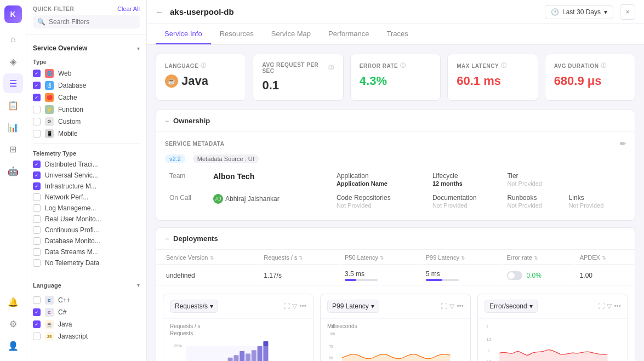 The image size is (644, 361). Describe the element at coordinates (287, 306) in the screenshot. I see `expand-icon-req: ⛶` at that location.